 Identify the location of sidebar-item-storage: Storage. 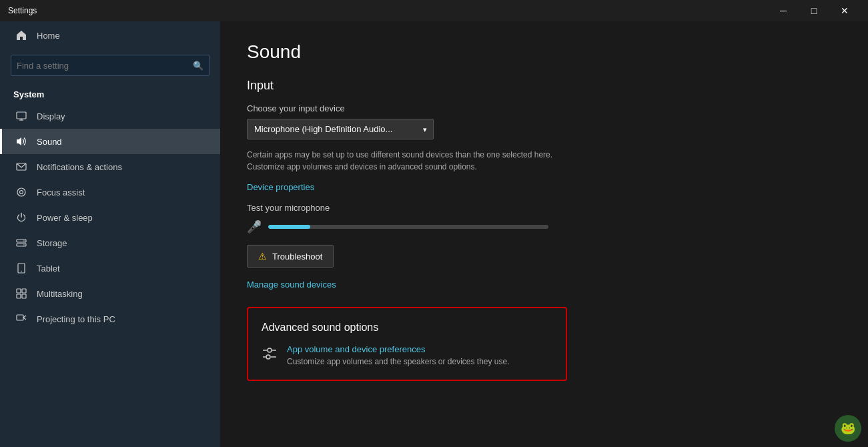
(110, 243).